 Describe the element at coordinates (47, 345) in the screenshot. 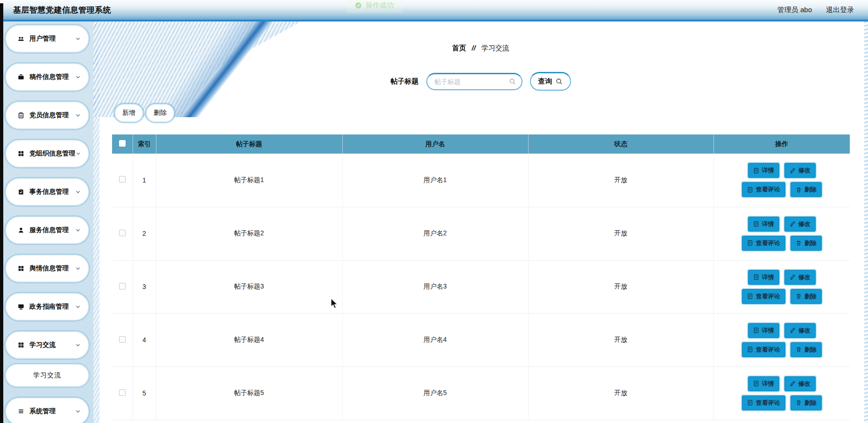

I see `sidebar-item-study-exchange: 学习交流` at that location.